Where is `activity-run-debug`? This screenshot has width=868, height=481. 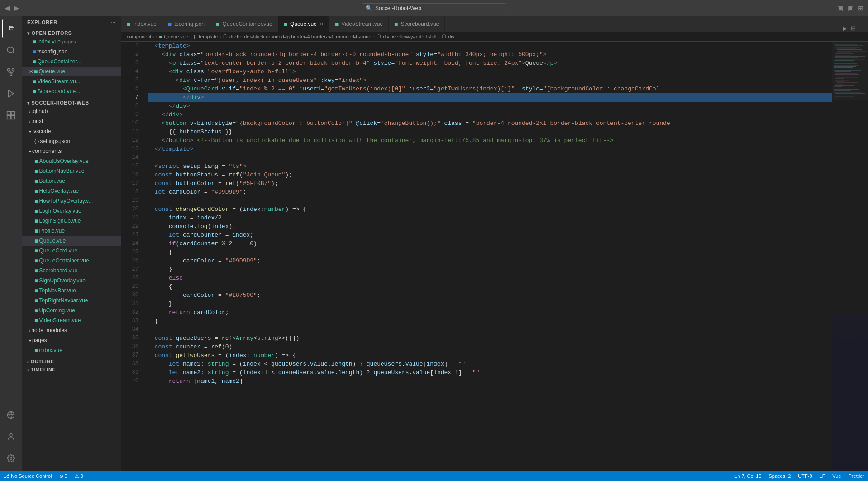 activity-run-debug is located at coordinates (11, 94).